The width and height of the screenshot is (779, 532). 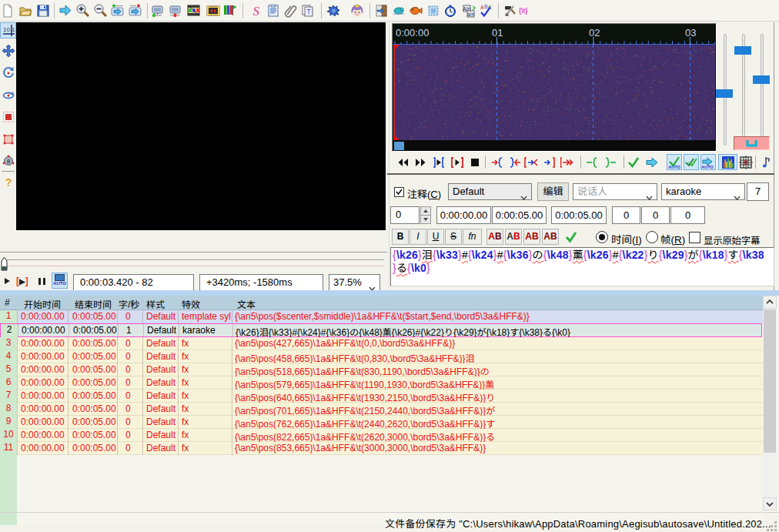 I want to click on svg-text: 8, so click(x=9, y=162).